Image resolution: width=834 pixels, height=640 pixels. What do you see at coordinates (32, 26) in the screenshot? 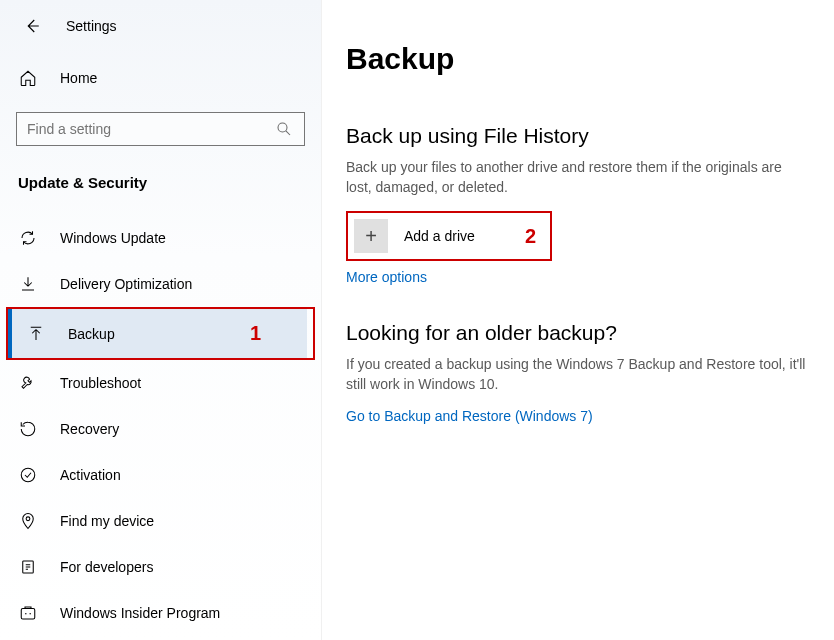
I see `back-arrow-icon` at bounding box center [32, 26].